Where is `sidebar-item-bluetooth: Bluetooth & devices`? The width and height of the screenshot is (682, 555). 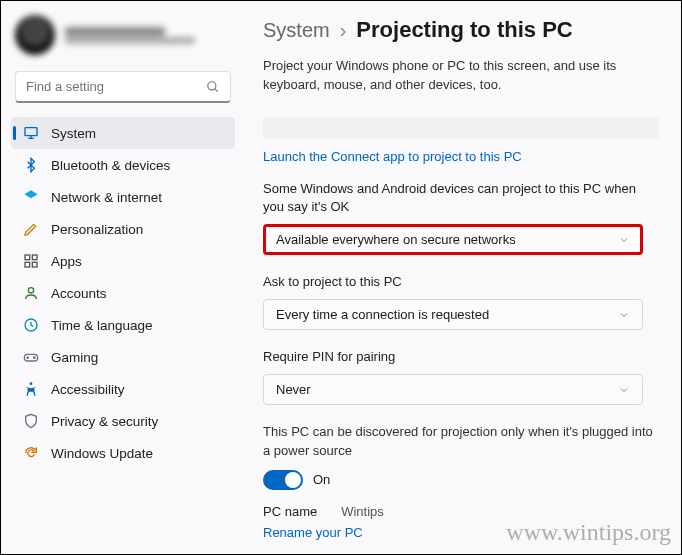 sidebar-item-bluetooth: Bluetooth & devices is located at coordinates (123, 165).